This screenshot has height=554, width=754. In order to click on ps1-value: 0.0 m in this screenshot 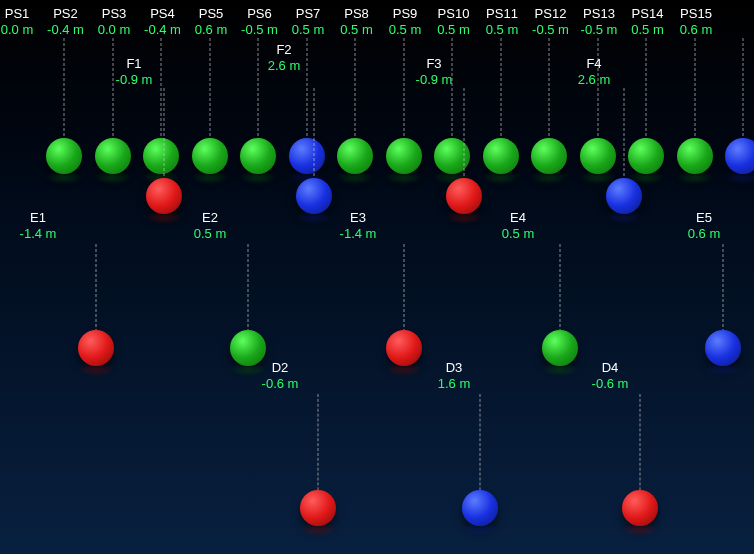, I will do `click(18, 30)`.